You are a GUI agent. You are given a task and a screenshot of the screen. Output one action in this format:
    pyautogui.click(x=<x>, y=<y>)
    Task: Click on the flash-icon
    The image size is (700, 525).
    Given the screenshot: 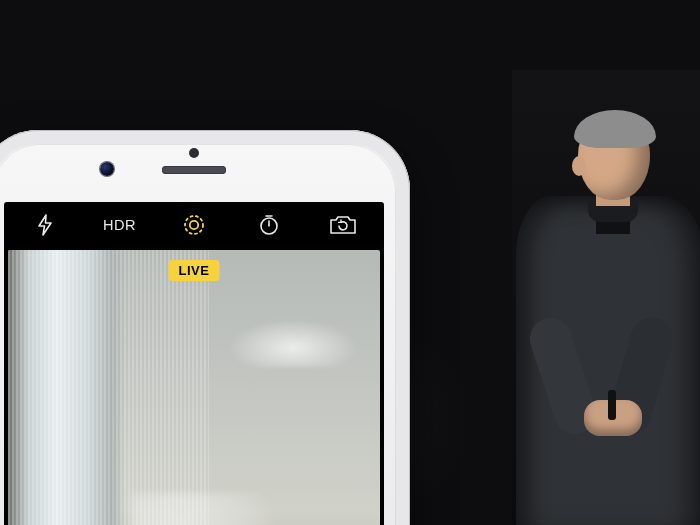 What is the action you would take?
    pyautogui.click(x=45, y=225)
    